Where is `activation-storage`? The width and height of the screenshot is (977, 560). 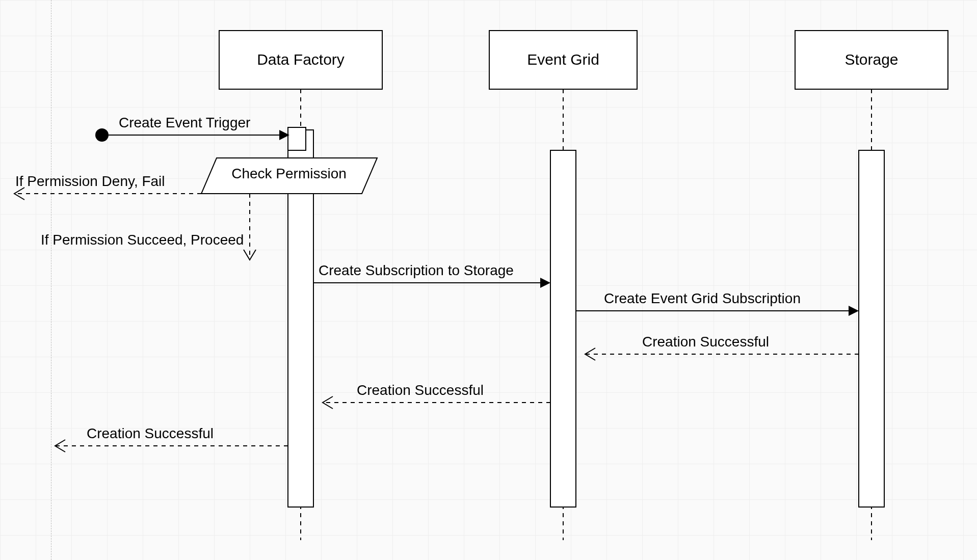 activation-storage is located at coordinates (872, 329).